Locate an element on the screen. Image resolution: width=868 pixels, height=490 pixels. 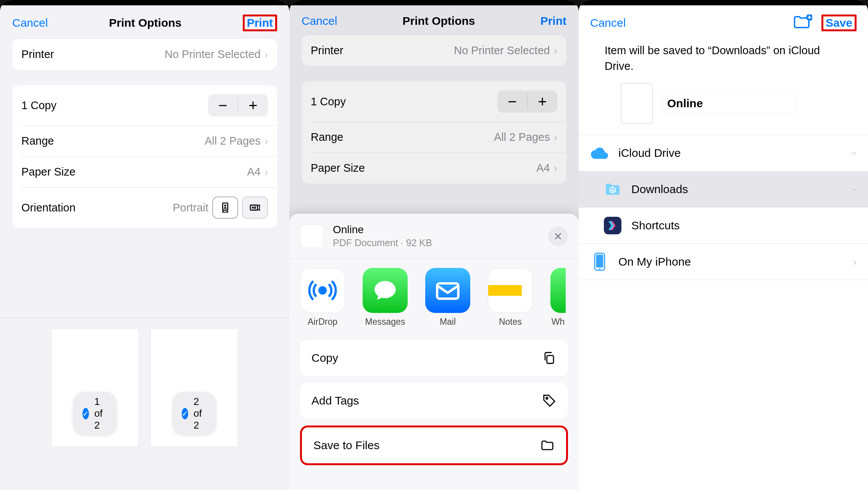
location-downloads: Downloads › is located at coordinates (723, 189).